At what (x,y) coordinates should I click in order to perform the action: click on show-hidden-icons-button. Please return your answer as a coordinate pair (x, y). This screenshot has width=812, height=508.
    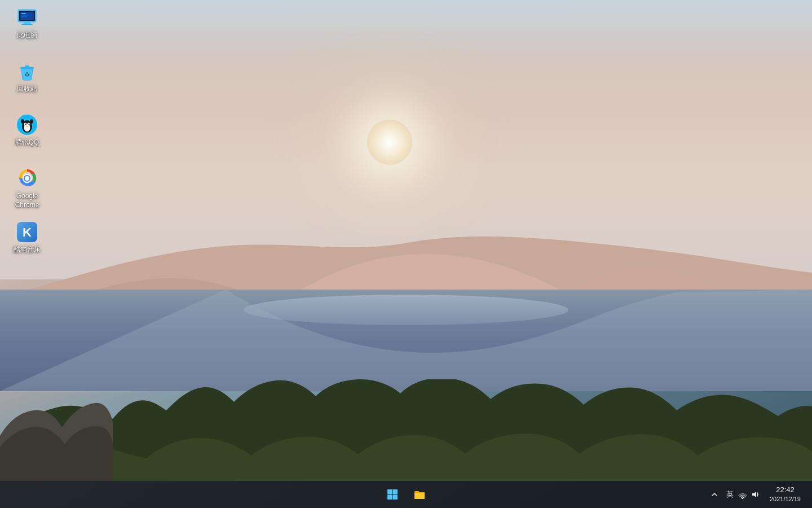
    Looking at the image, I should click on (714, 494).